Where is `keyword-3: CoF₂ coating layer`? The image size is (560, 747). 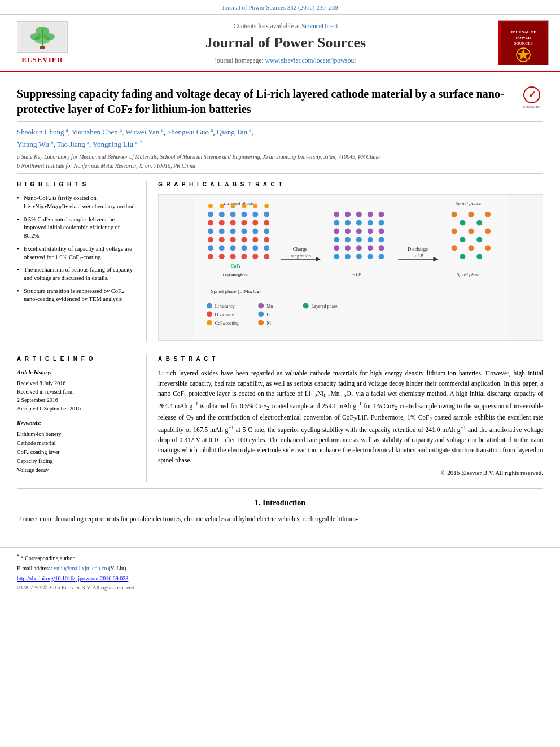
keyword-3: CoF₂ coating layer is located at coordinates (77, 452).